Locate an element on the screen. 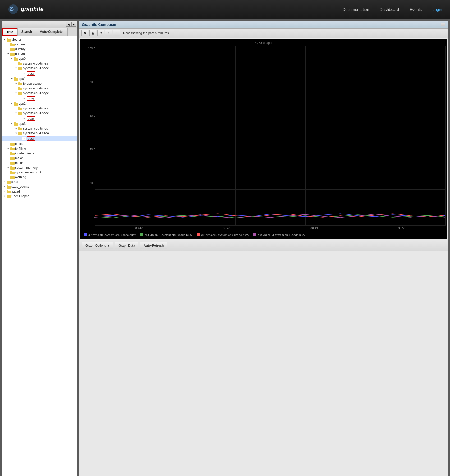 Image resolution: width=450 pixels, height=476 pixels. tree-item-busy-2: ≡ busy is located at coordinates (40, 118).